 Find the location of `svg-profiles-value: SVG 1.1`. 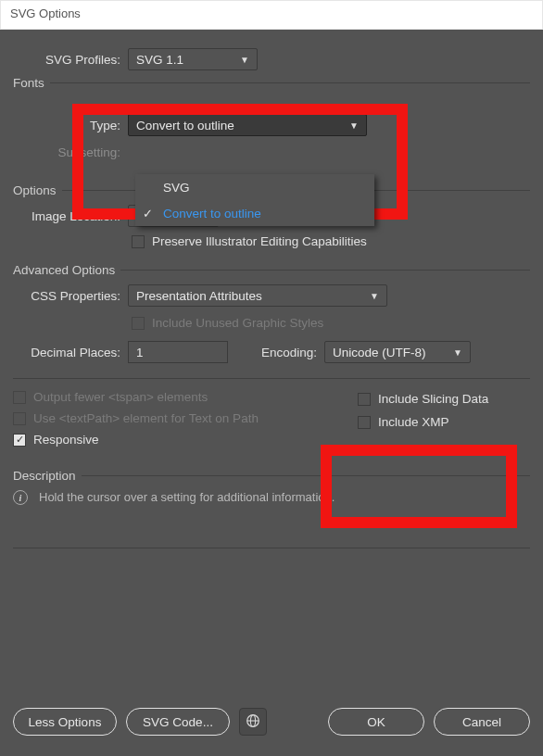

svg-profiles-value: SVG 1.1 is located at coordinates (159, 59).